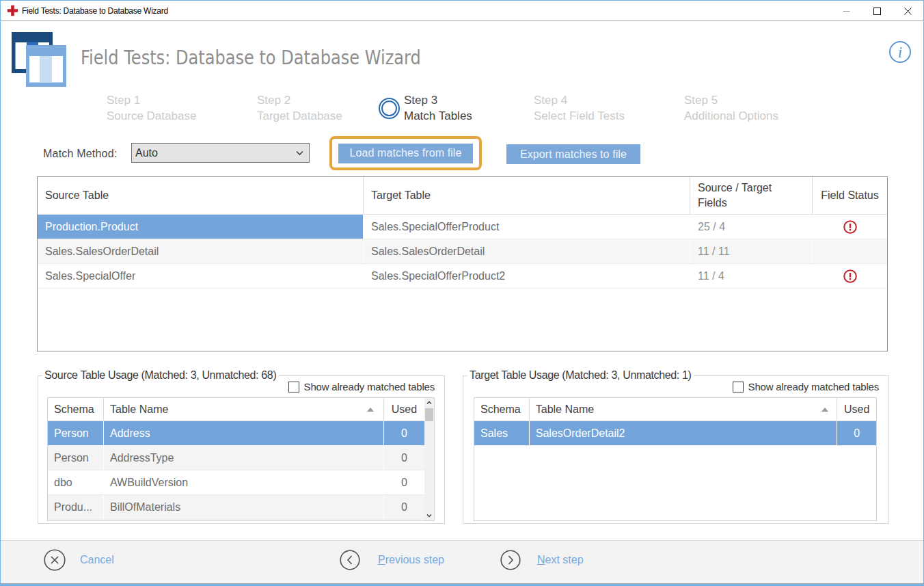  Describe the element at coordinates (850, 227) in the screenshot. I see `field-status-cell` at that location.